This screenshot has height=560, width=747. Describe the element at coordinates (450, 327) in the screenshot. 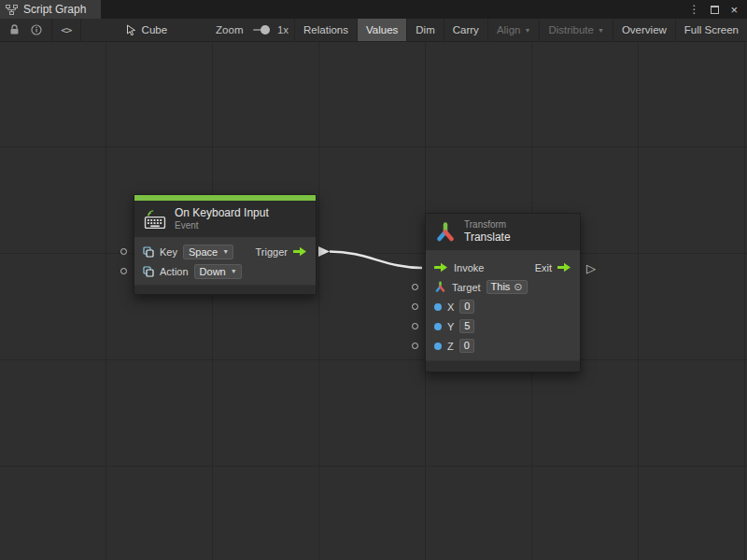

I see `y-port-label: Y` at that location.